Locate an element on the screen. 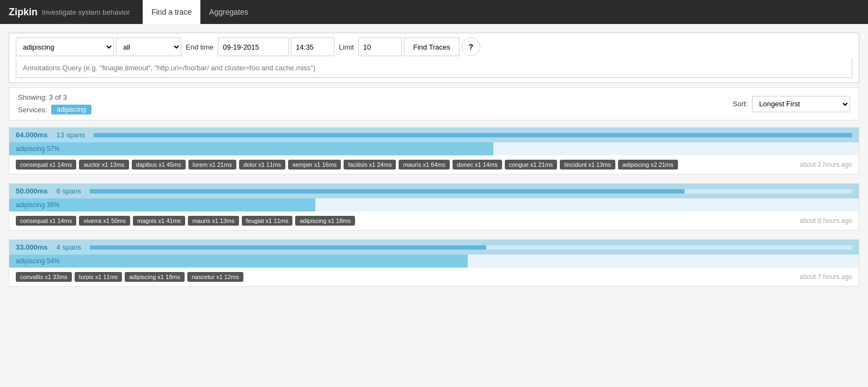 This screenshot has width=868, height=387. trace-tag: dapibus x1 45ms is located at coordinates (159, 165).